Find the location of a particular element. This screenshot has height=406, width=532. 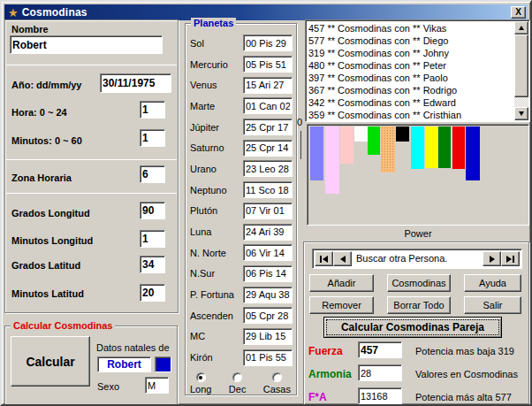

planet-label: Kirón is located at coordinates (201, 357).